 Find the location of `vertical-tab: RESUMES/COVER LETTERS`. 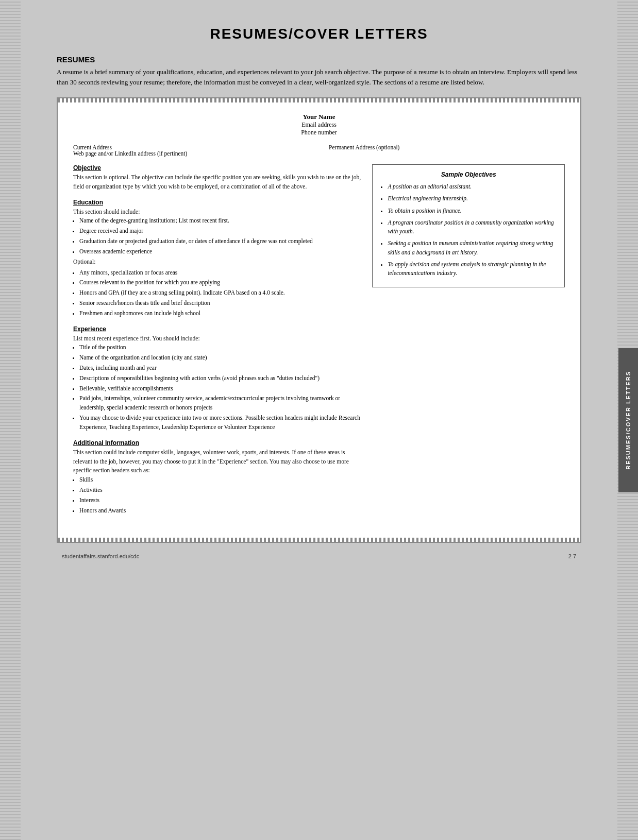

vertical-tab: RESUMES/COVER LETTERS is located at coordinates (628, 420).